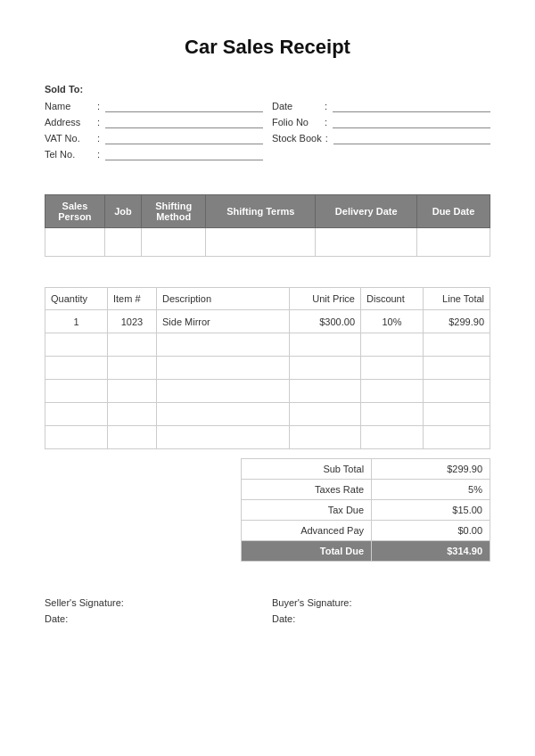  Describe the element at coordinates (70, 122) in the screenshot. I see `address-label: Address` at that location.